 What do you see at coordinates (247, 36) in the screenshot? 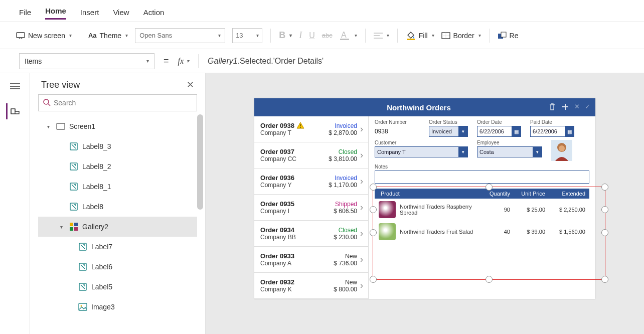
I see `font-size-select: 13 ▾` at bounding box center [247, 36].